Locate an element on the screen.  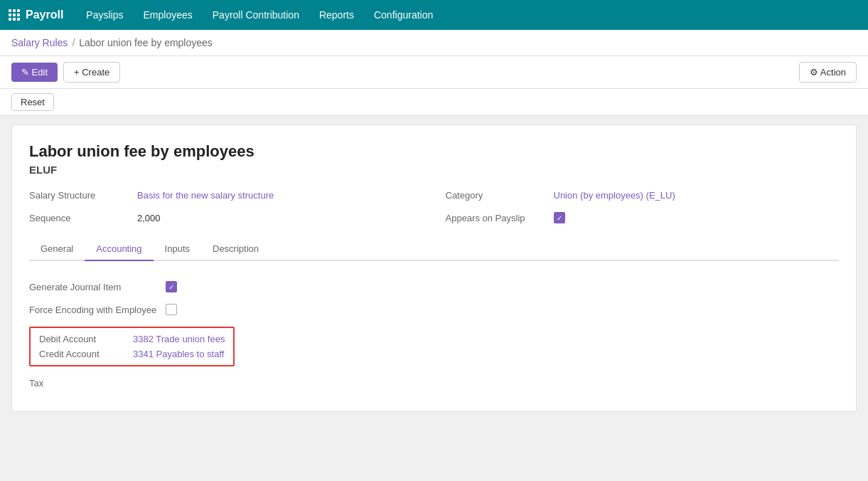
tax-label: Tax is located at coordinates (93, 383).